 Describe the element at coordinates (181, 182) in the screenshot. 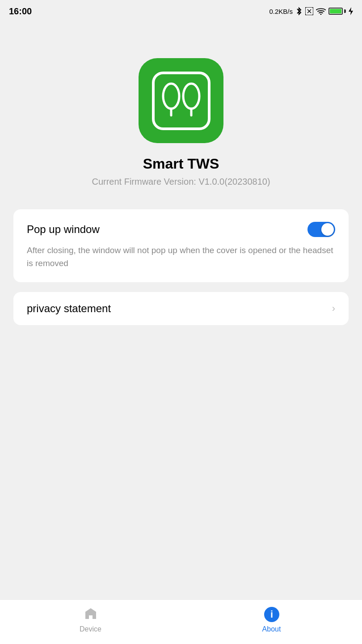

I see `firmware-version: Current Firmware Version: V1.0.0(2023081…` at that location.